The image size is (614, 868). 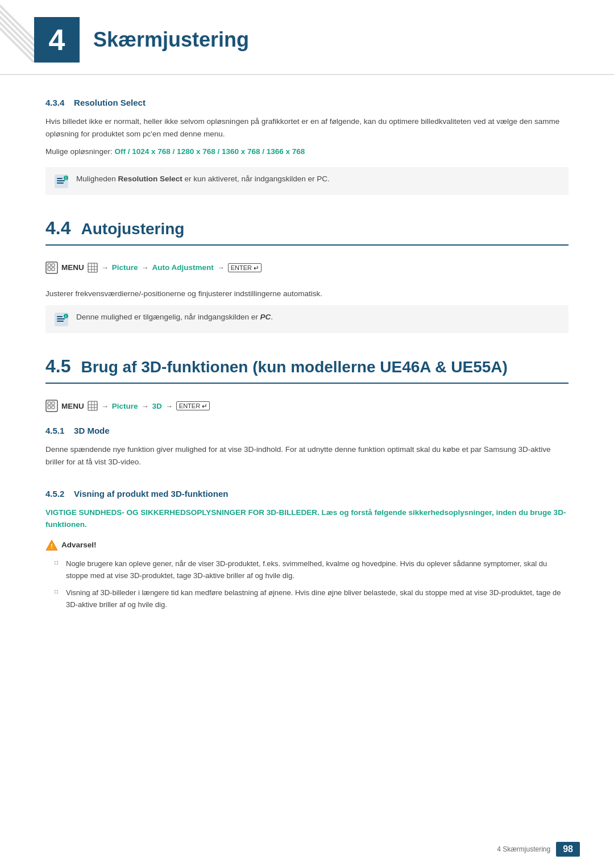 I want to click on section-44-body: Justerer frekvensværdierne/-positionerne…, so click(x=307, y=294).